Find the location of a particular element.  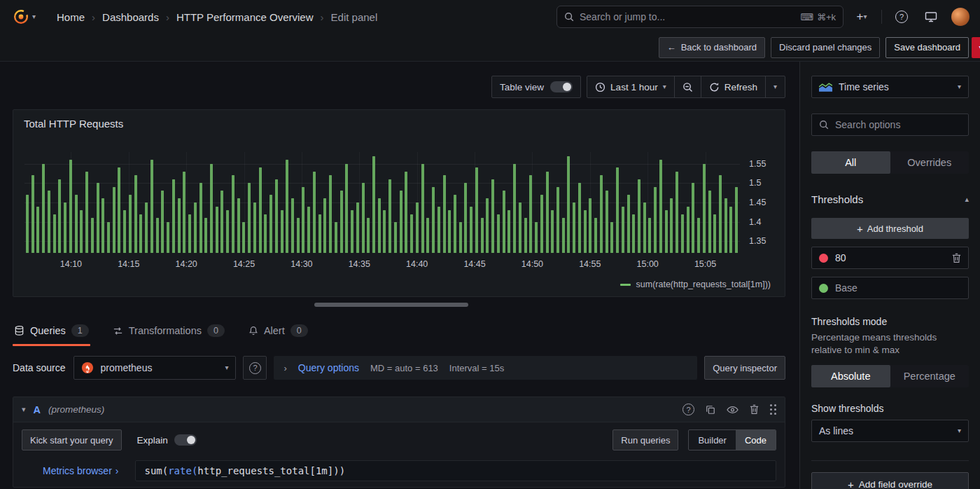

panel-title: Total HTTP Requests is located at coordinates (74, 123).